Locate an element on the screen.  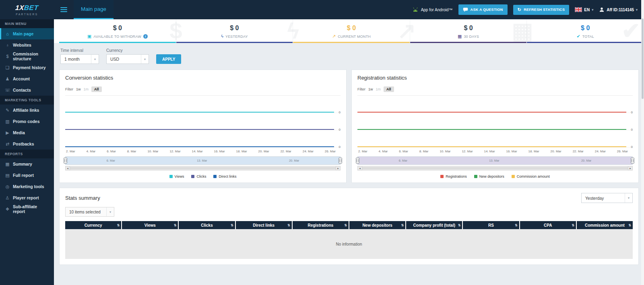
stat-card: $ 0 ϟ YESTERDAY ϟ is located at coordinates (235, 31).